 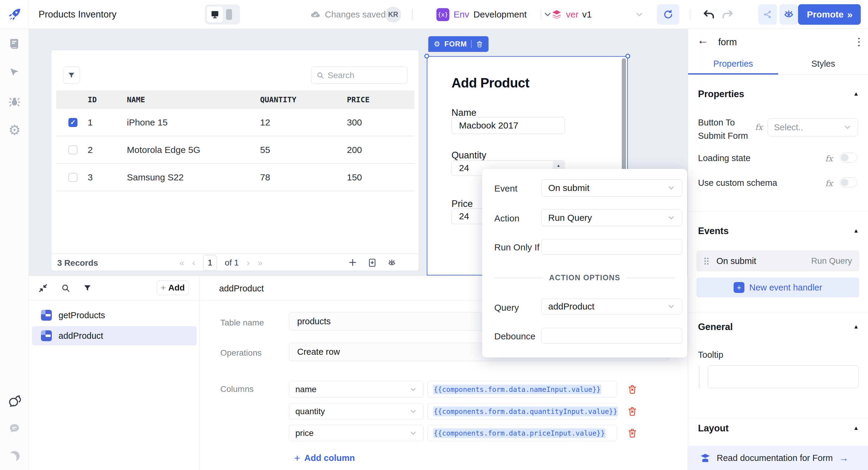 I want to click on query-select: addProduct, so click(x=612, y=306).